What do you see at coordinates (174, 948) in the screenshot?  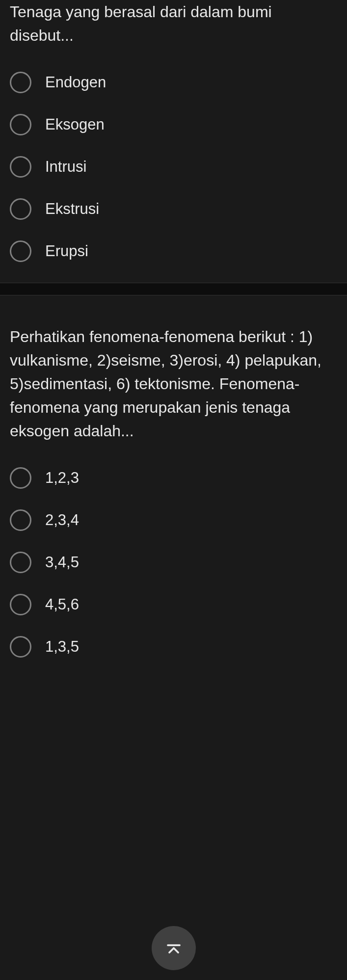 I see `scroll-to-top-button` at bounding box center [174, 948].